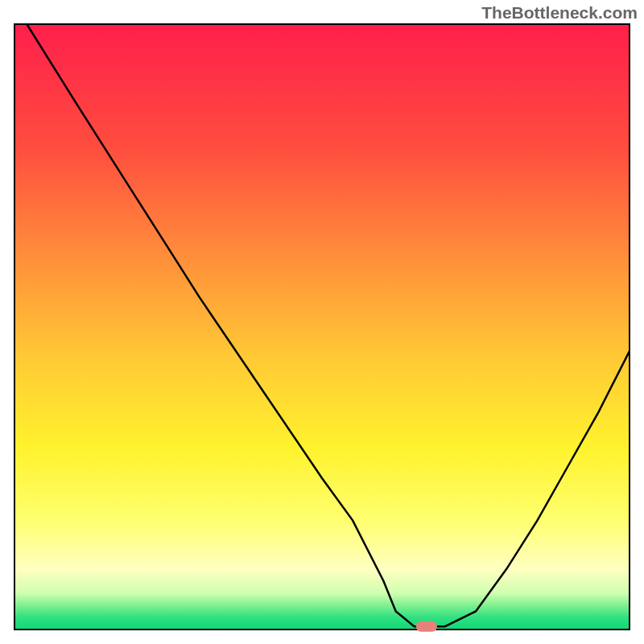 The width and height of the screenshot is (644, 644). What do you see at coordinates (427, 626) in the screenshot?
I see `optimal-marker` at bounding box center [427, 626].